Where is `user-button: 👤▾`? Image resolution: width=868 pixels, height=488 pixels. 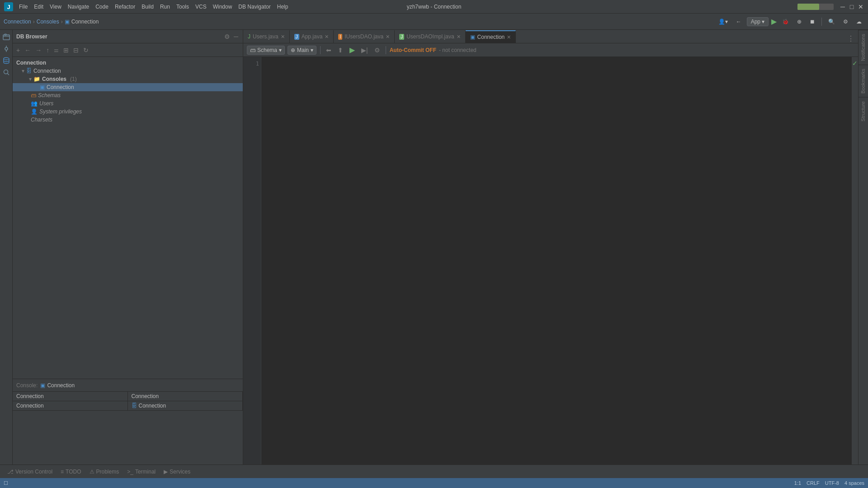 user-button: 👤▾ is located at coordinates (723, 22).